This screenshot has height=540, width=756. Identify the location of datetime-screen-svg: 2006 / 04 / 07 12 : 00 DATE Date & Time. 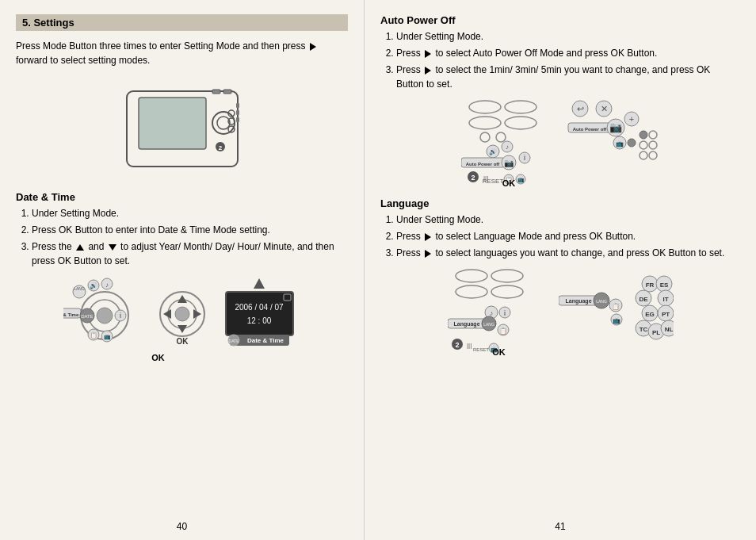
(260, 312).